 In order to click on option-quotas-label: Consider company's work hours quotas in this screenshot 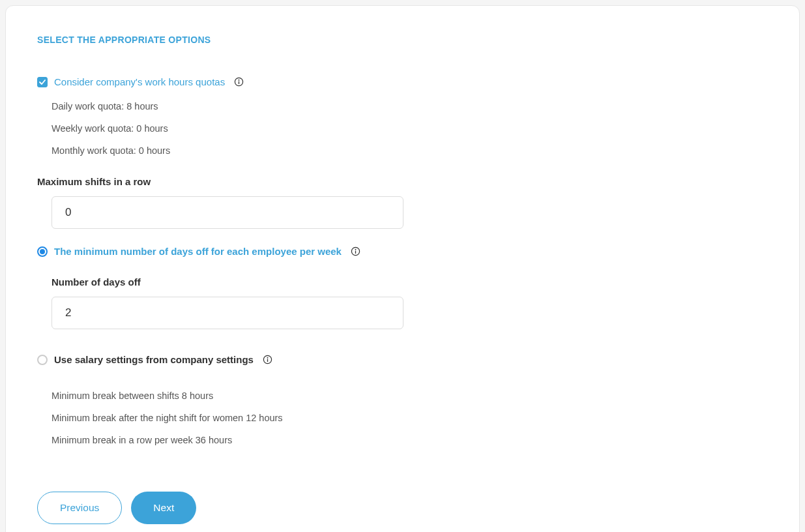, I will do `click(139, 82)`.